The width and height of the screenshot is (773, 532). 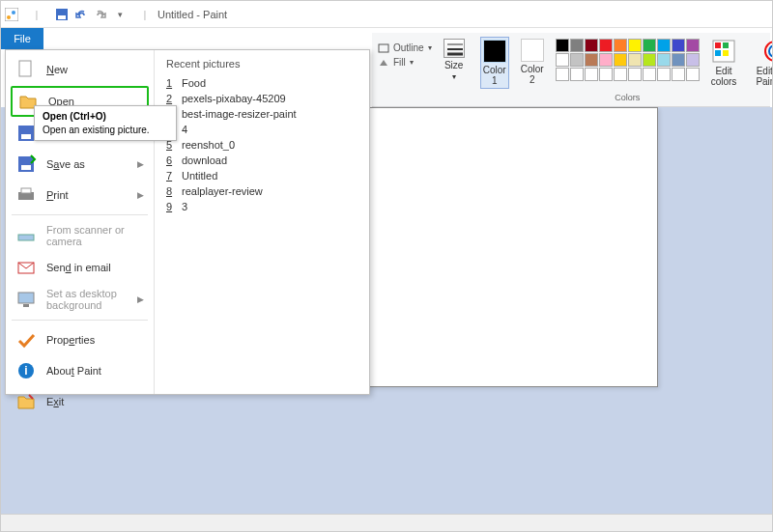 I want to click on menu-label: Save as, so click(x=66, y=164).